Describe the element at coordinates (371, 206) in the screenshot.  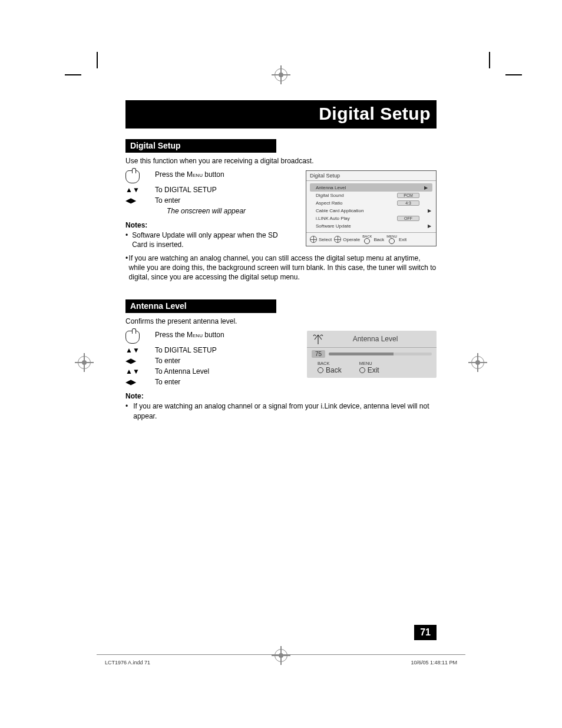
I see `osd-menu-list: Antenna Level ▶ Digital Sound PCM Aspect…` at that location.